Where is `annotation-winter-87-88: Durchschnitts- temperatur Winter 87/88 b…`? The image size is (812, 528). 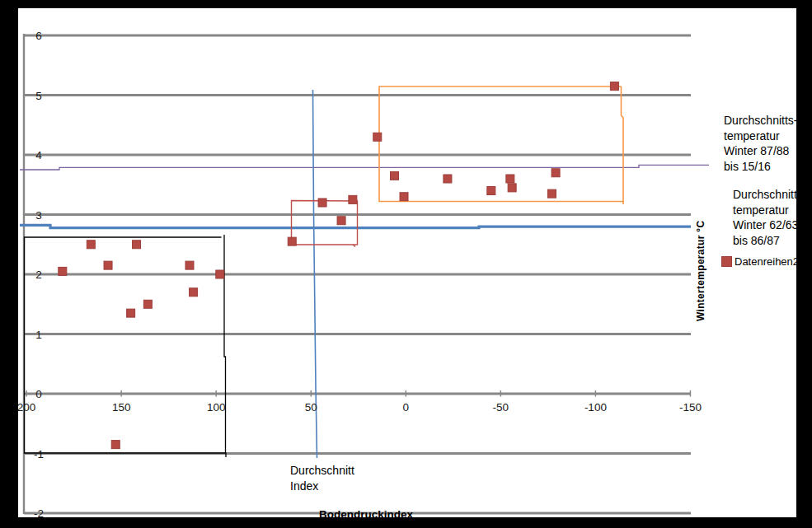
annotation-winter-87-88: Durchschnitts- temperatur Winter 87/88 b… is located at coordinates (760, 143).